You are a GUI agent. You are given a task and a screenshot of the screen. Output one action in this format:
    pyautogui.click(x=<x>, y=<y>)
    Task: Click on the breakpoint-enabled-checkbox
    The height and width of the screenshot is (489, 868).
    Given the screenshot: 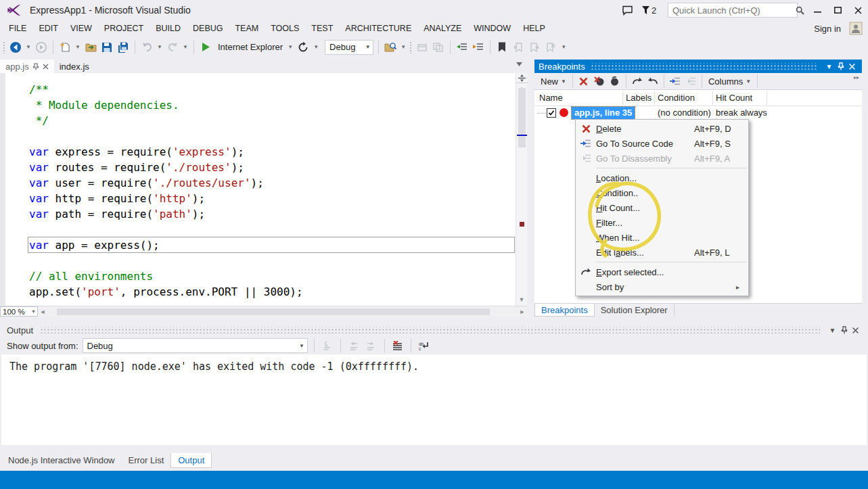 What is the action you would take?
    pyautogui.click(x=551, y=113)
    